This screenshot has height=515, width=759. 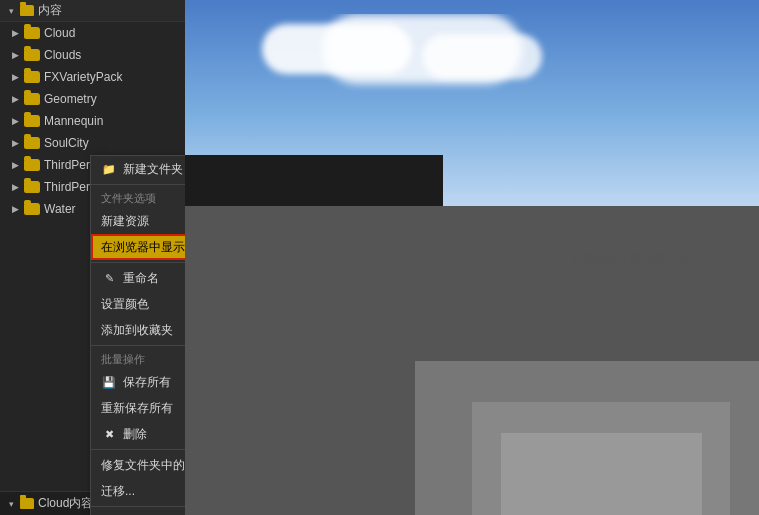 I want to click on header-folder-icon, so click(x=27, y=10).